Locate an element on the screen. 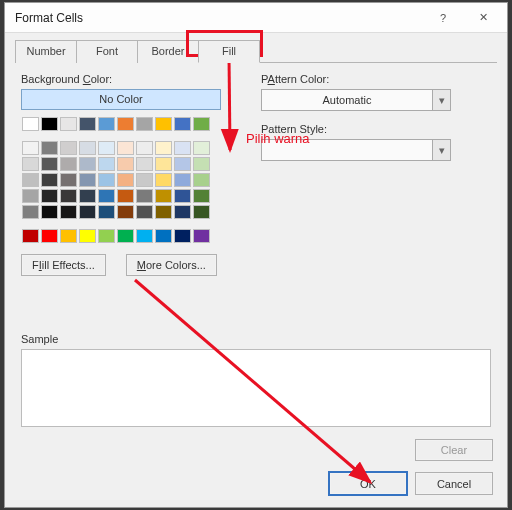  fill-effects-button: FIill Effects... is located at coordinates (64, 265).